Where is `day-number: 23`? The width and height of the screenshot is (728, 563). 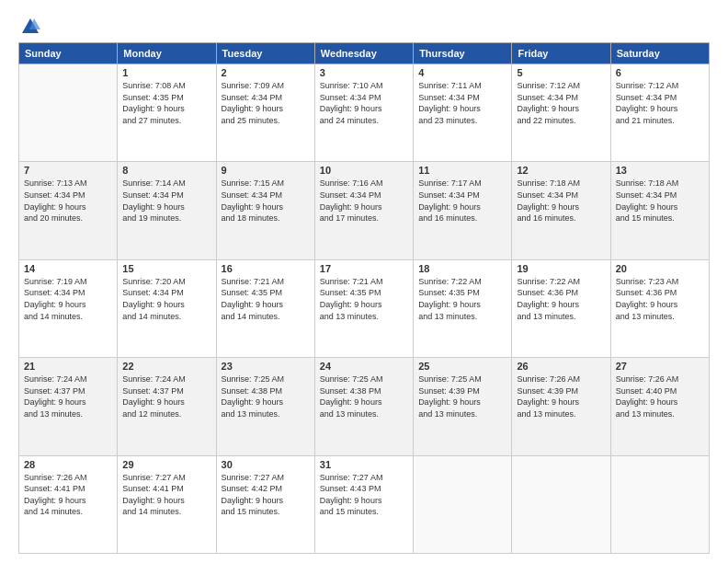 day-number: 23 is located at coordinates (266, 366).